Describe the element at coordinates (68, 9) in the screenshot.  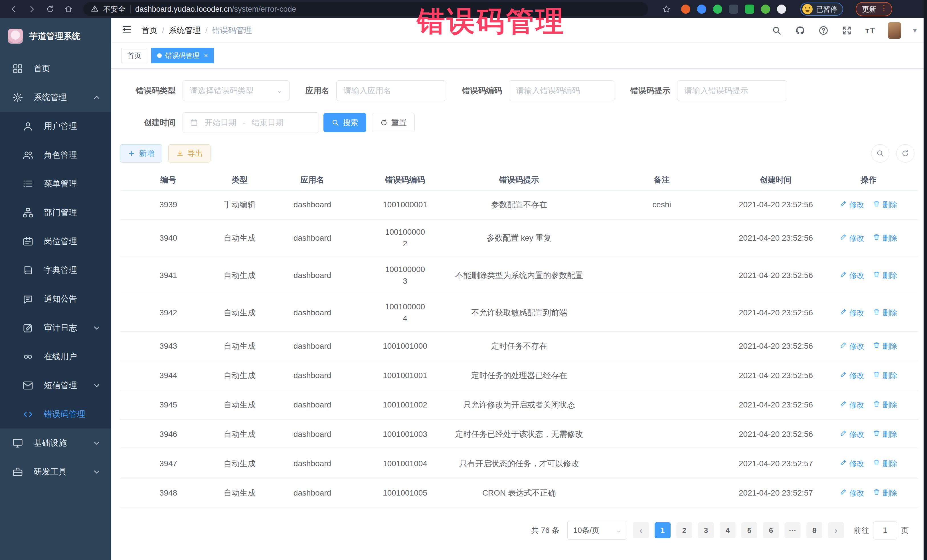
I see `browser-home-icon` at that location.